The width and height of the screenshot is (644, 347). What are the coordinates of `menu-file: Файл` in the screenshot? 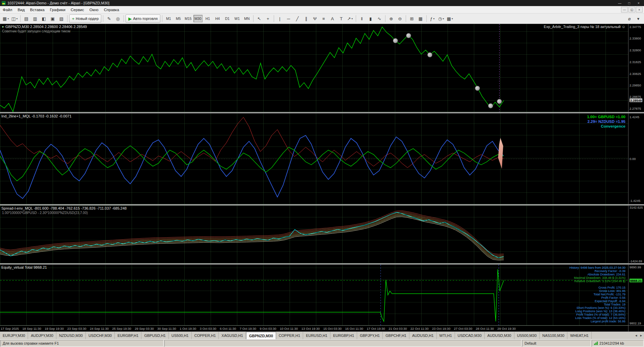 It's located at (7, 10).